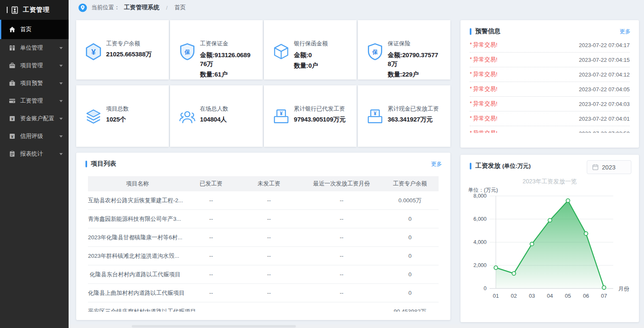 This screenshot has width=644, height=328. What do you see at coordinates (187, 52) in the screenshot?
I see `shield-bao-icon: 保` at bounding box center [187, 52].